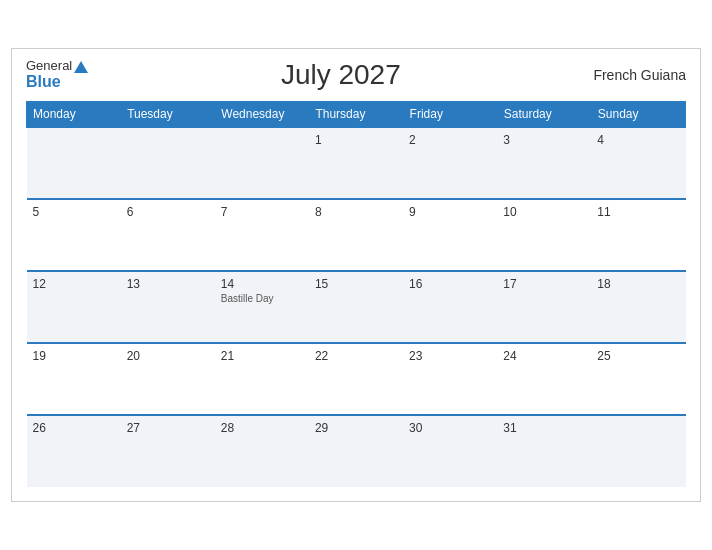 The height and width of the screenshot is (550, 712). Describe the element at coordinates (638, 356) in the screenshot. I see `day-number: 25` at that location.